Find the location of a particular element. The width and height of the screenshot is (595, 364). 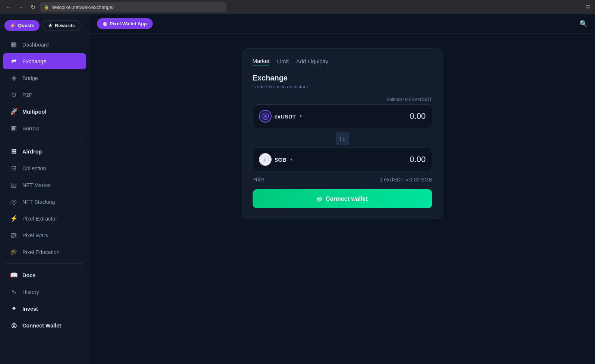

tab-market: Market is located at coordinates (261, 62).